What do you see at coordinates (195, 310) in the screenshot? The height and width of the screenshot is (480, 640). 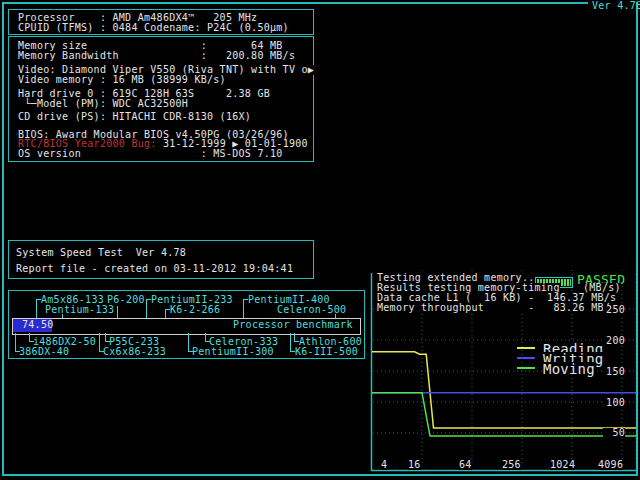 I see `cpu-label: K6-2-266` at bounding box center [195, 310].